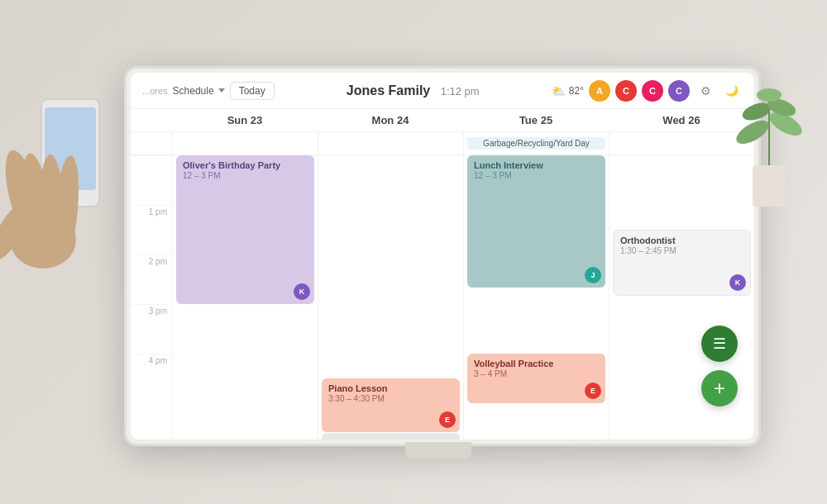 This screenshot has width=827, height=504. What do you see at coordinates (447, 420) in the screenshot?
I see `piano-lesson-avatar: E` at bounding box center [447, 420].